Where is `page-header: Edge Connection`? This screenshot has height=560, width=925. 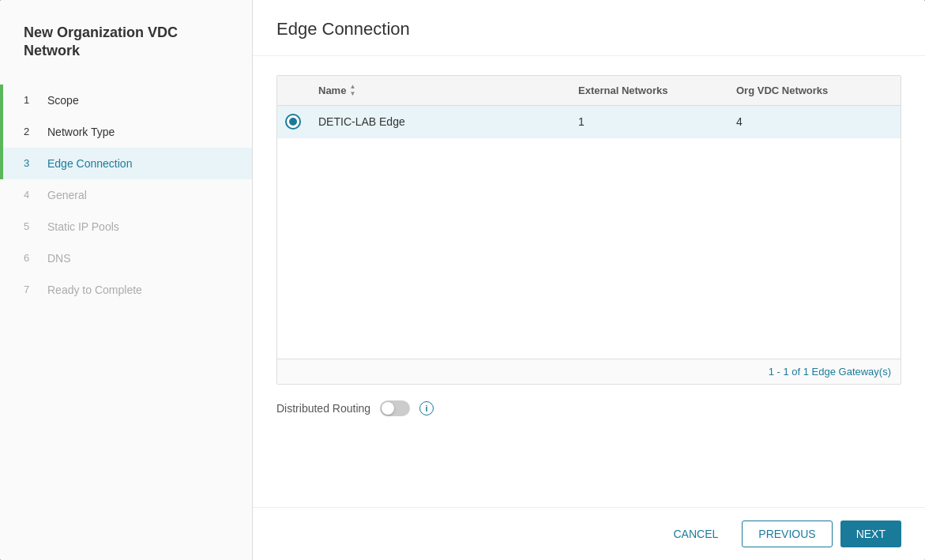
page-header: Edge Connection is located at coordinates (589, 28).